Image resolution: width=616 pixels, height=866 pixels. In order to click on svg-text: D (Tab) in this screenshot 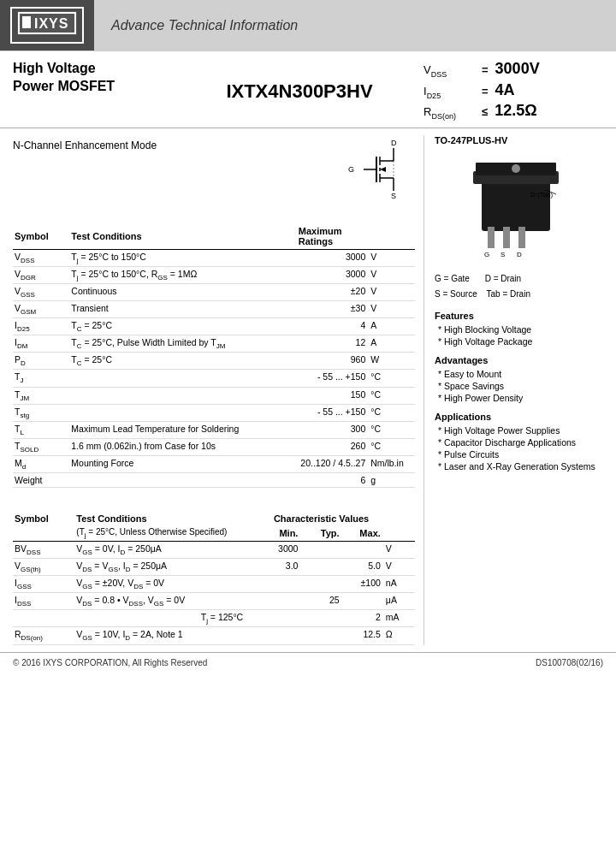, I will do `click(542, 195)`.